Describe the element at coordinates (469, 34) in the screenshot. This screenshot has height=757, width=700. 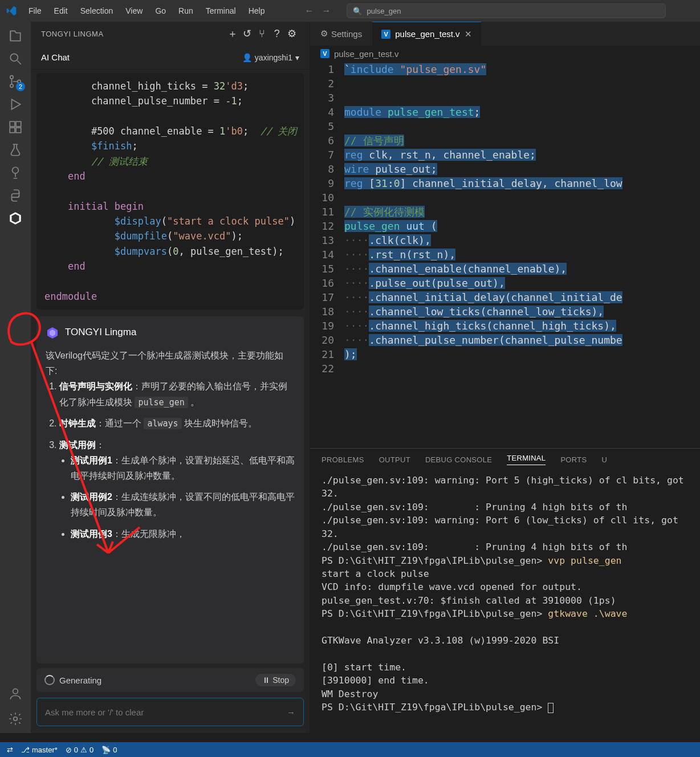
I see `close-tab-icon: ✕` at that location.